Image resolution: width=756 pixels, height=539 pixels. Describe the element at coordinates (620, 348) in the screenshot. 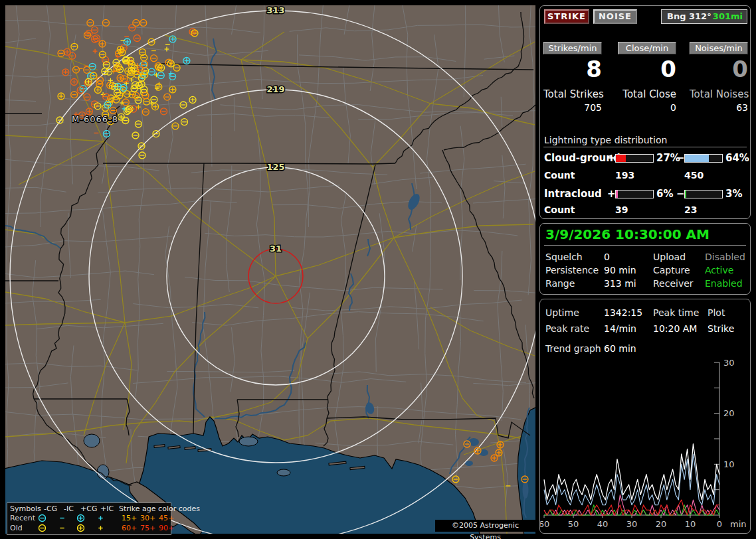

I see `trend-graph-value: 60 min` at that location.